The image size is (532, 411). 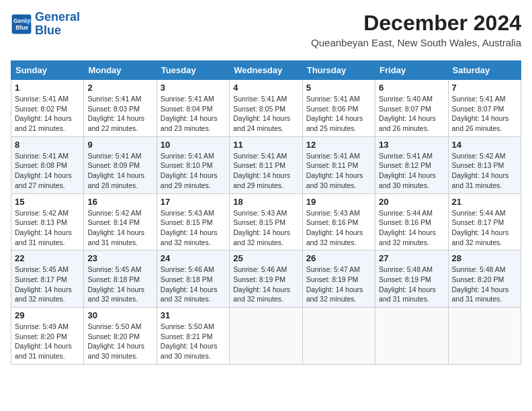 What do you see at coordinates (266, 279) in the screenshot?
I see `calendar-cell: 25Sunrise: 5:46 AM Sunset: 8:19 PM Dayli…` at bounding box center [266, 279].